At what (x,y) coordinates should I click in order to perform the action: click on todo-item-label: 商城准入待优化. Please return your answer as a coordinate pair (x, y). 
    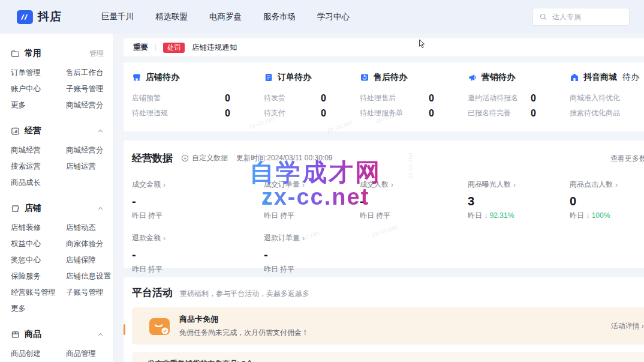
    Looking at the image, I should click on (595, 98).